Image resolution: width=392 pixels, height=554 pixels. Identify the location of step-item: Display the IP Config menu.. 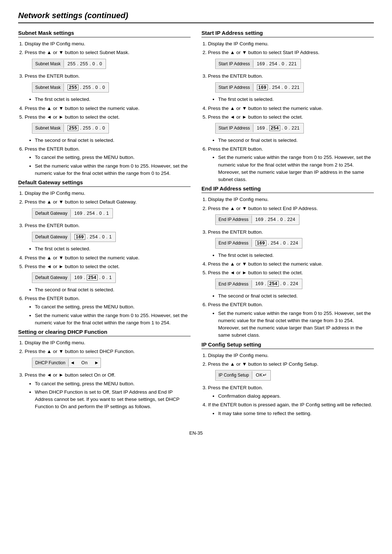
(291, 200).